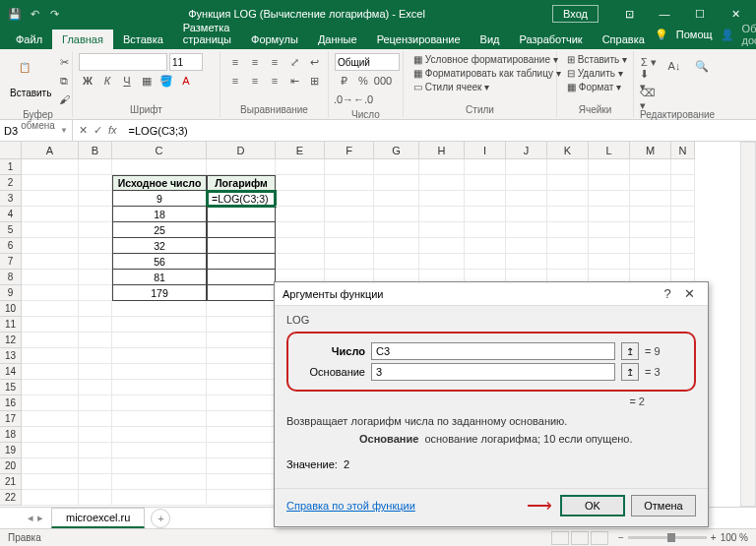  What do you see at coordinates (275, 62) in the screenshot?
I see `align-bottom-icon: ≡` at bounding box center [275, 62].